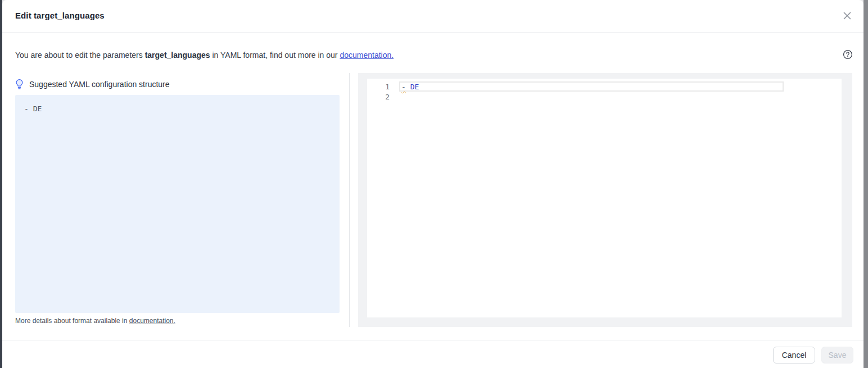  What do you see at coordinates (866, 184) in the screenshot?
I see `background-page-scrollbar` at bounding box center [866, 184].